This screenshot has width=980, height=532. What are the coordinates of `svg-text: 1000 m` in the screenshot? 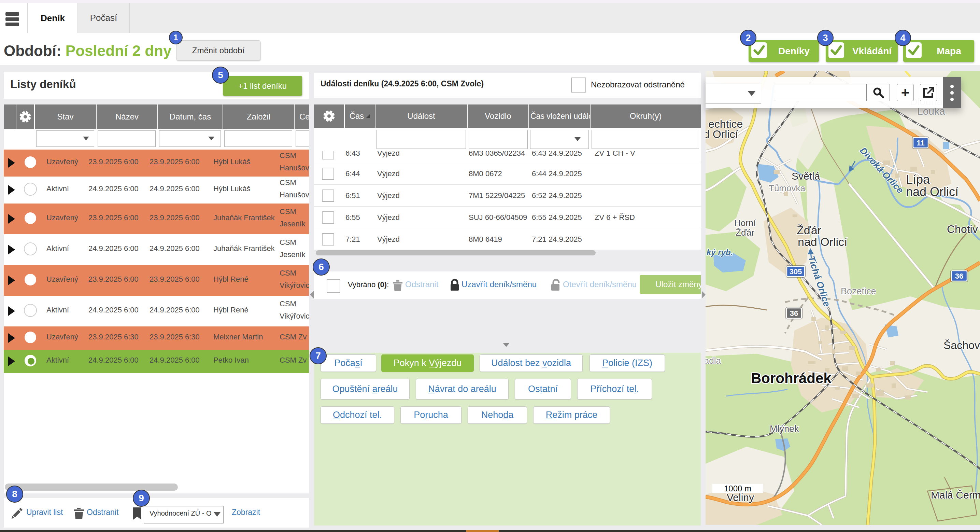 It's located at (738, 489).